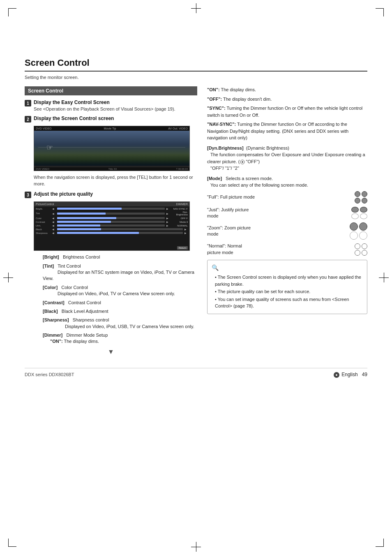 This screenshot has width=392, height=555. What do you see at coordinates (112, 225) in the screenshot?
I see `pq-row-black: Uhh. ◀ ▶ NORMAL` at bounding box center [112, 225].